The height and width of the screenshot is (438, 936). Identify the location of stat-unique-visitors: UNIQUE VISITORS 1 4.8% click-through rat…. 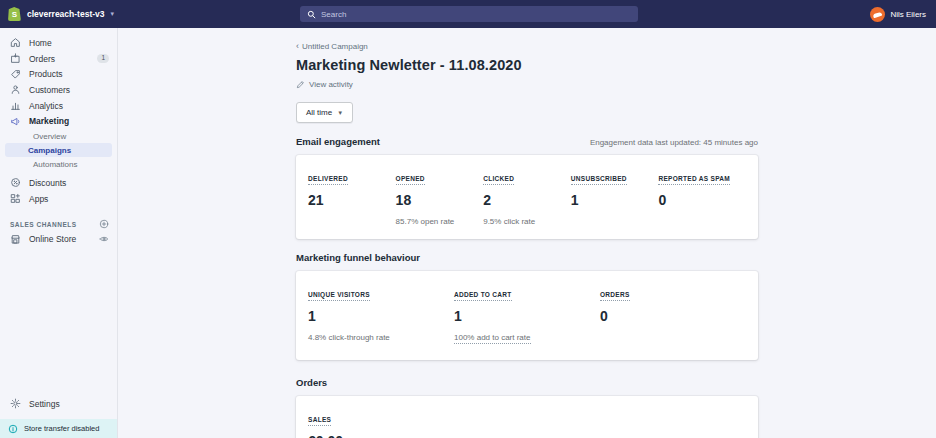
(381, 314).